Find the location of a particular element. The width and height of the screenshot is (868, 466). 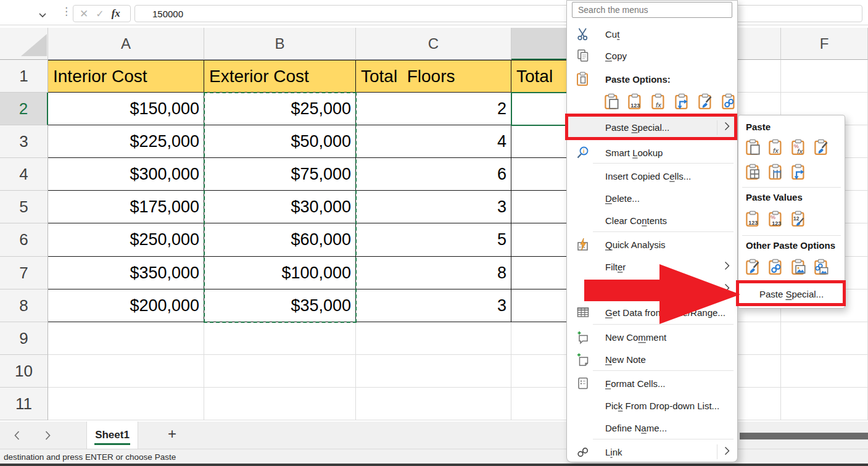

submenu-paste-column-widths-icon is located at coordinates (776, 172).